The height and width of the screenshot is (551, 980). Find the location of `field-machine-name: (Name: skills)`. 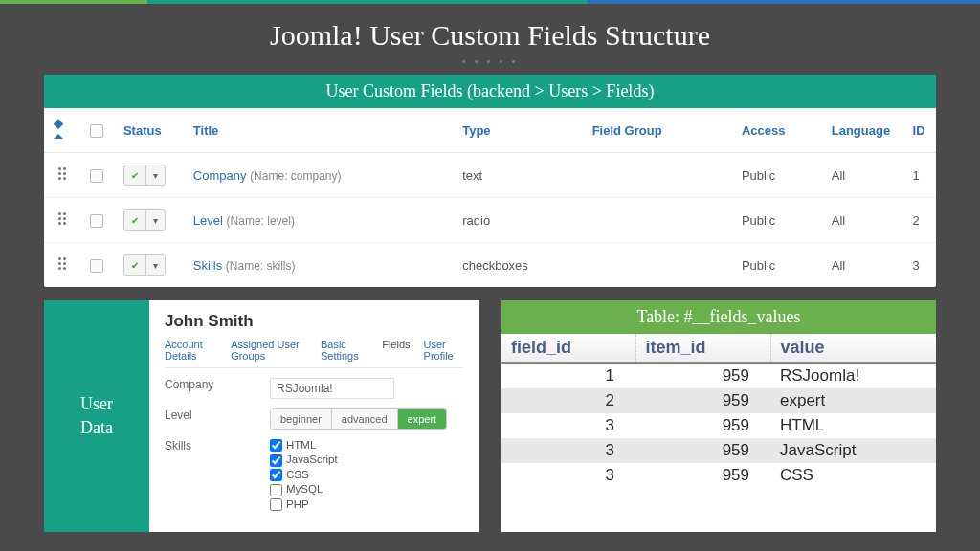

field-machine-name: (Name: skills) is located at coordinates (260, 266).